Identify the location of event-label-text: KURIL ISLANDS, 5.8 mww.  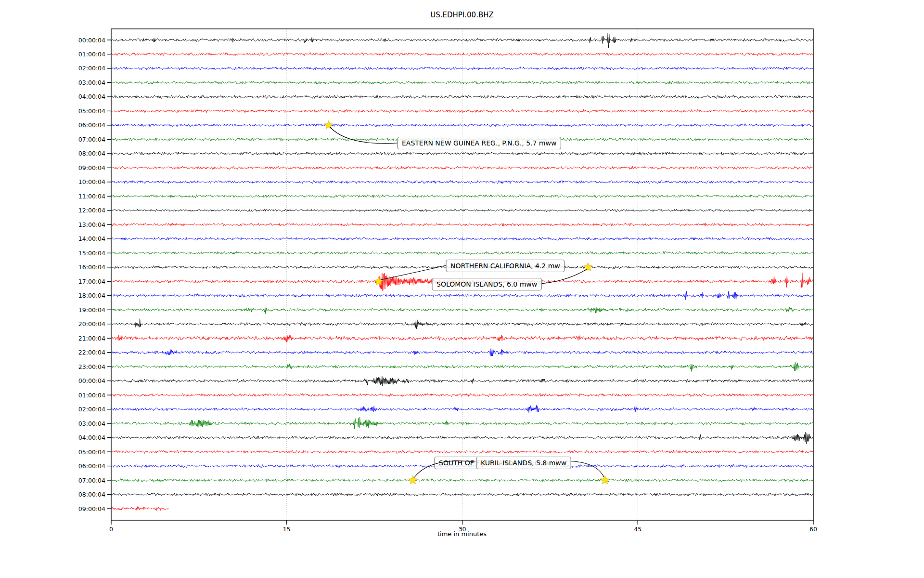
(524, 463).